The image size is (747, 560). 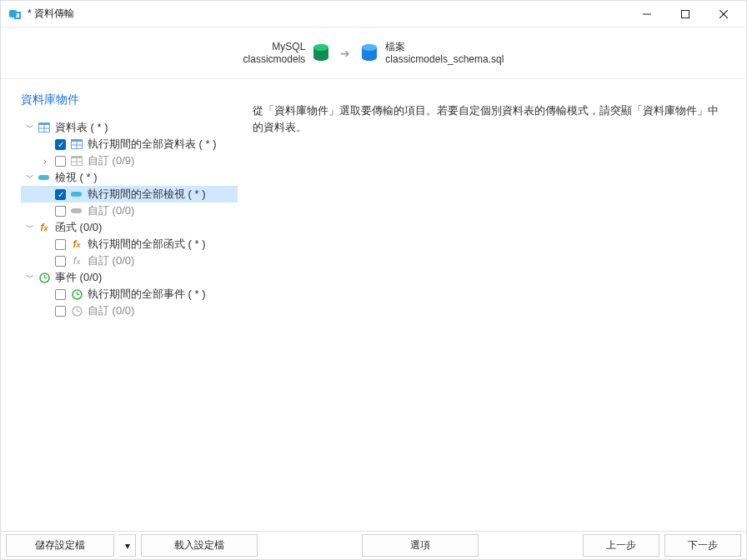 I want to click on target-type: 檔案, so click(x=444, y=47).